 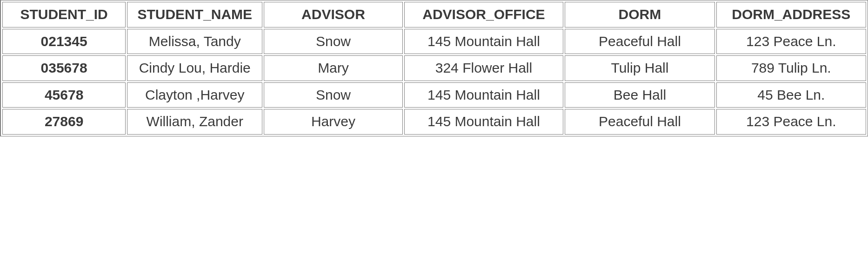 What do you see at coordinates (194, 15) in the screenshot?
I see `header-student-name: STUDENT_NAME` at bounding box center [194, 15].